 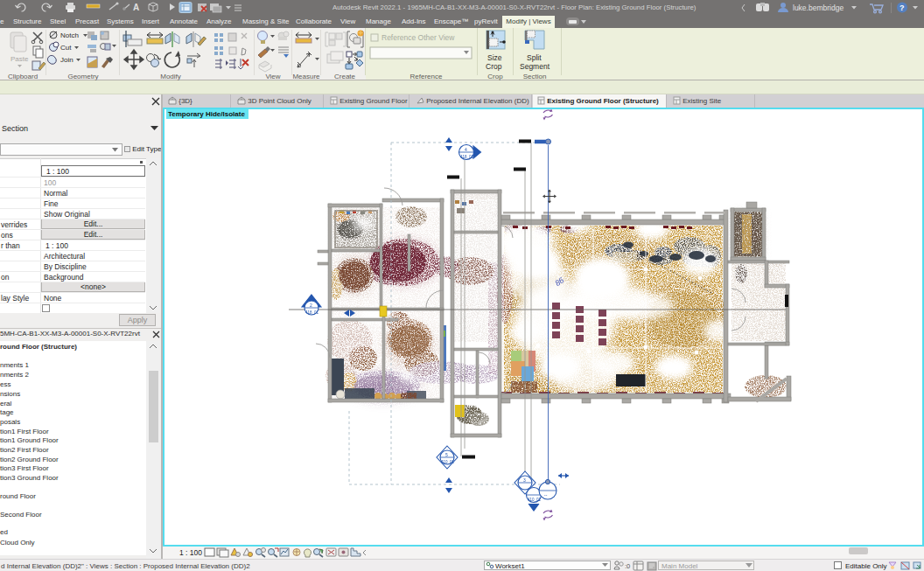 I want to click on svg-text: Crop, so click(x=494, y=66).